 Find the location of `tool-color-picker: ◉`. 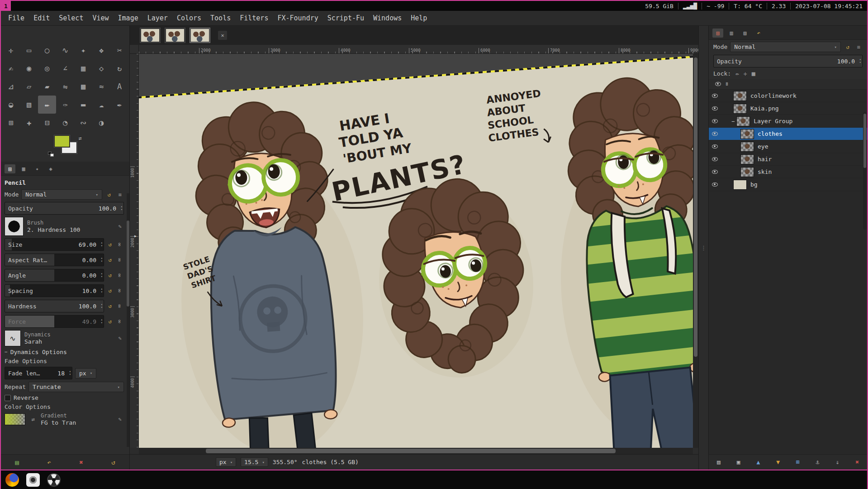

tool-color-picker: ◉ is located at coordinates (29, 68).